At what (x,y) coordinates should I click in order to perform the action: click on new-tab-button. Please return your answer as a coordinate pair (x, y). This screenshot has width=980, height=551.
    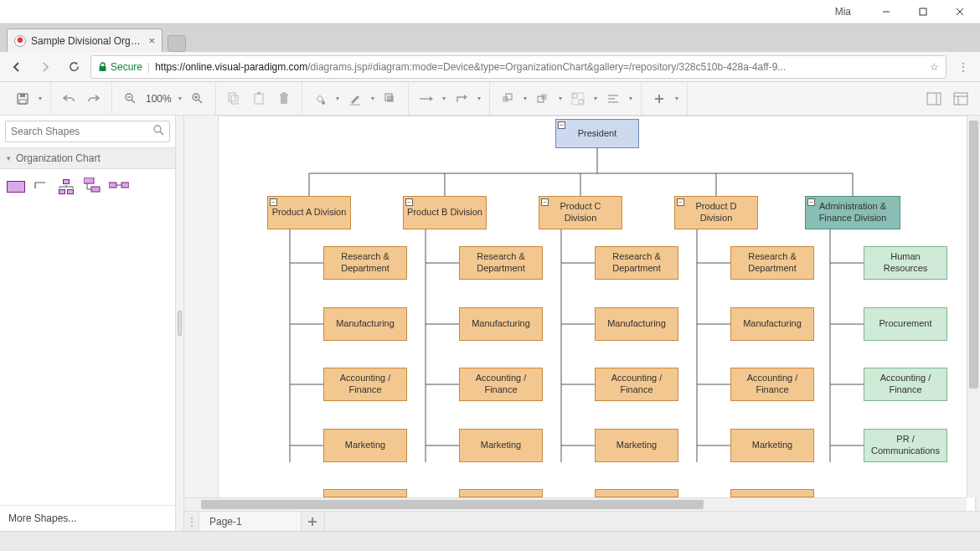
    Looking at the image, I should click on (177, 44).